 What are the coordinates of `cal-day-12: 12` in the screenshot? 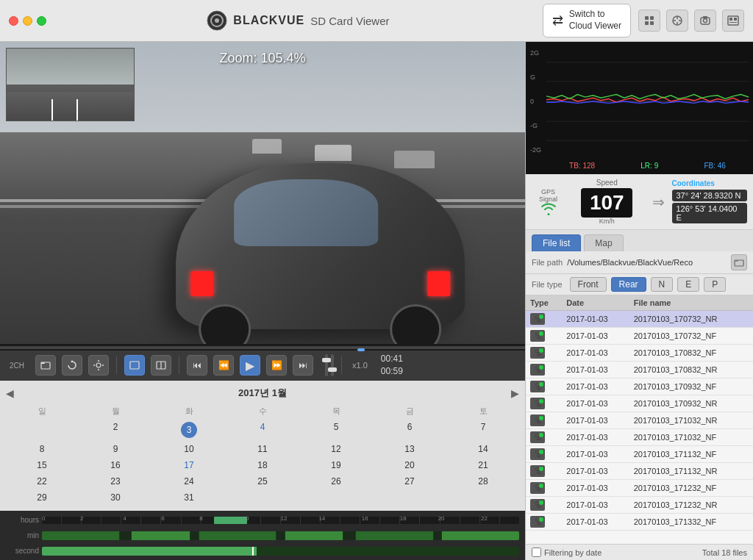 It's located at (336, 449).